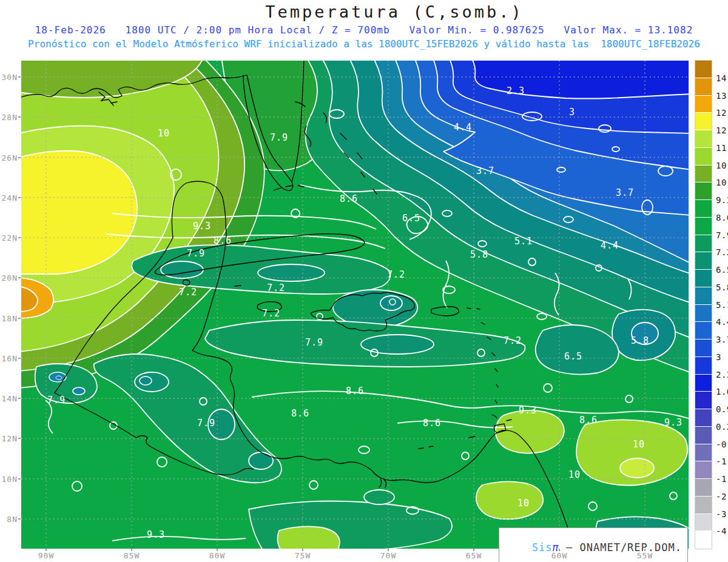  Describe the element at coordinates (474, 555) in the screenshot. I see `lon-axis-label: 65W` at that location.